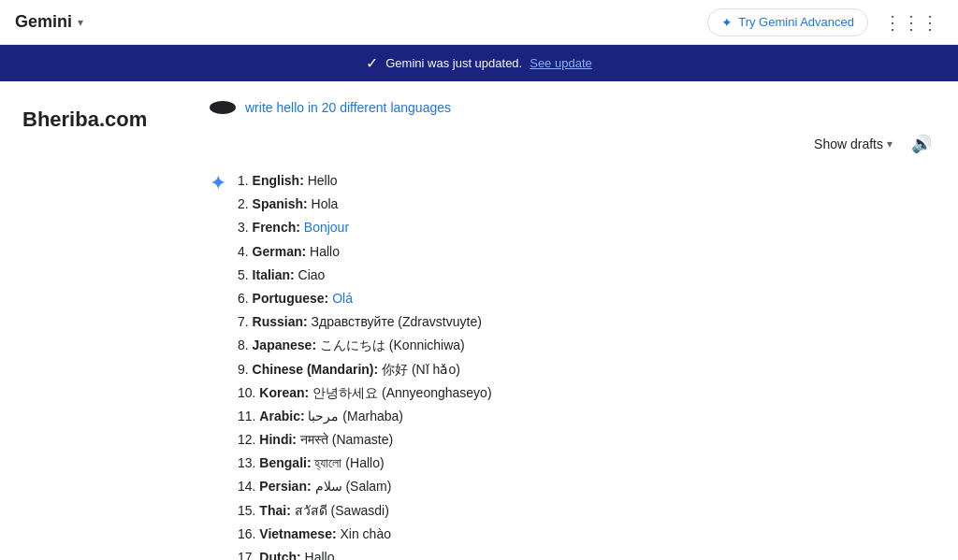 This screenshot has width=958, height=560. Describe the element at coordinates (43, 22) in the screenshot. I see `gemini-logo: Gemini` at that location.